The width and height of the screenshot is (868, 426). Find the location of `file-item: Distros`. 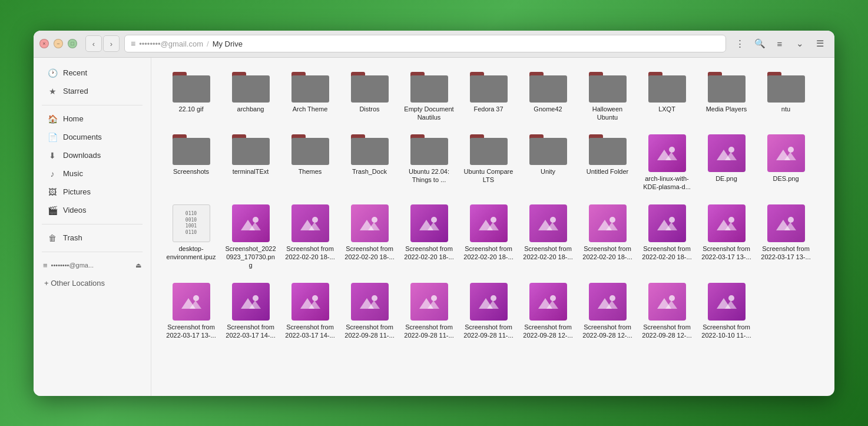

file-item: Distros is located at coordinates (370, 97).